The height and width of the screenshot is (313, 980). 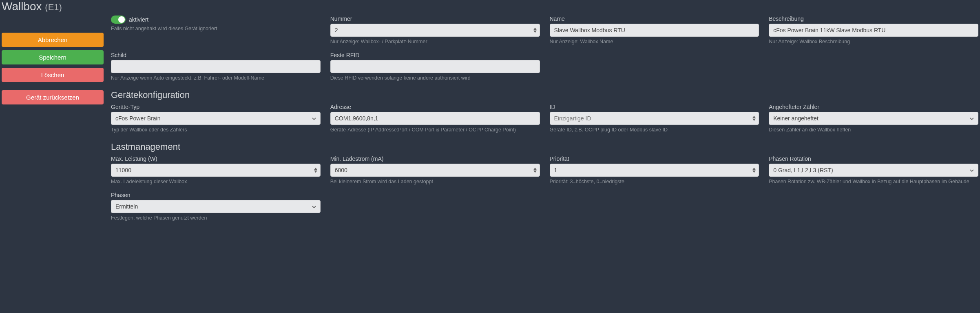 What do you see at coordinates (139, 20) in the screenshot?
I see `activated-label: aktiviert` at bounding box center [139, 20].